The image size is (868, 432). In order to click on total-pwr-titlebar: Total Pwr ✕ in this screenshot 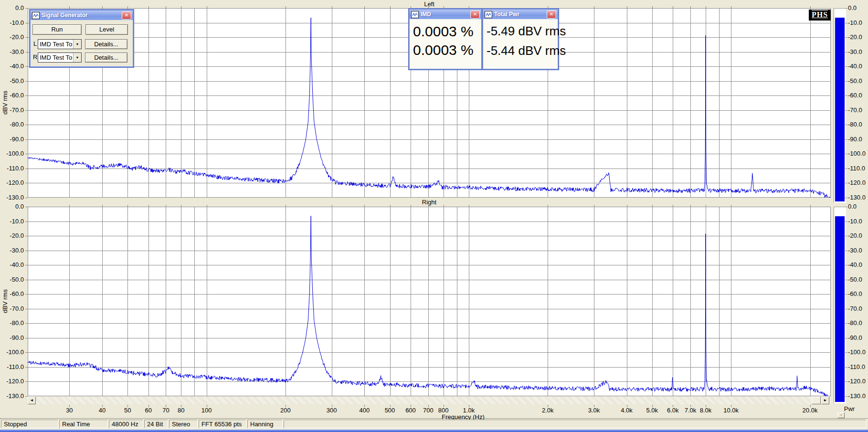, I will do `click(520, 14)`.